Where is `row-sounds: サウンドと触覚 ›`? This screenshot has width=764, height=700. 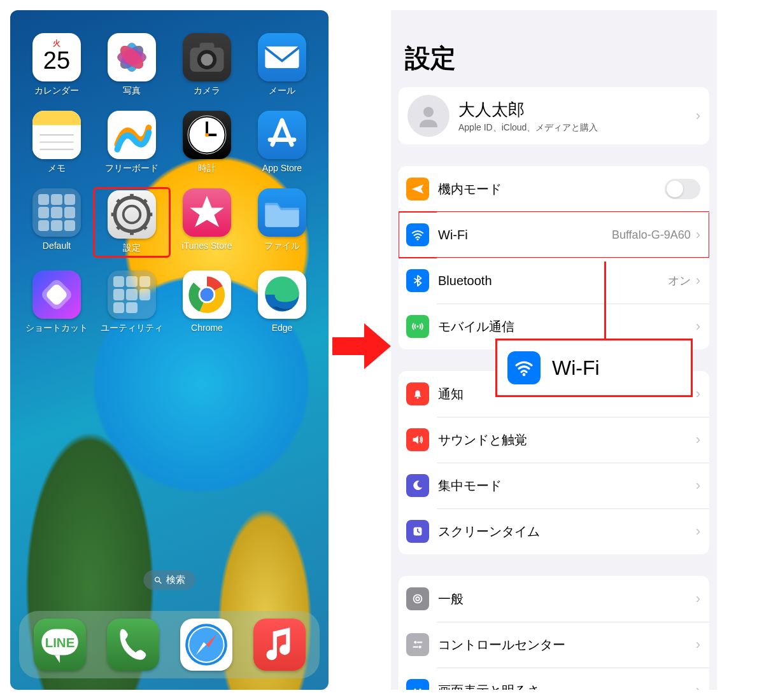 row-sounds: サウンドと触覚 › is located at coordinates (554, 440).